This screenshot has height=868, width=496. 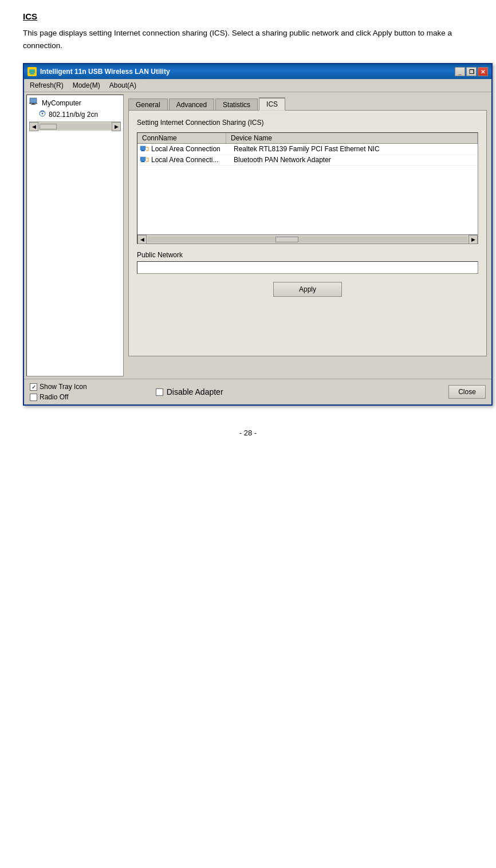 I want to click on conn-device-1: Realtek RTL8139 Family PCI Fast Ethernet…, so click(x=354, y=149).